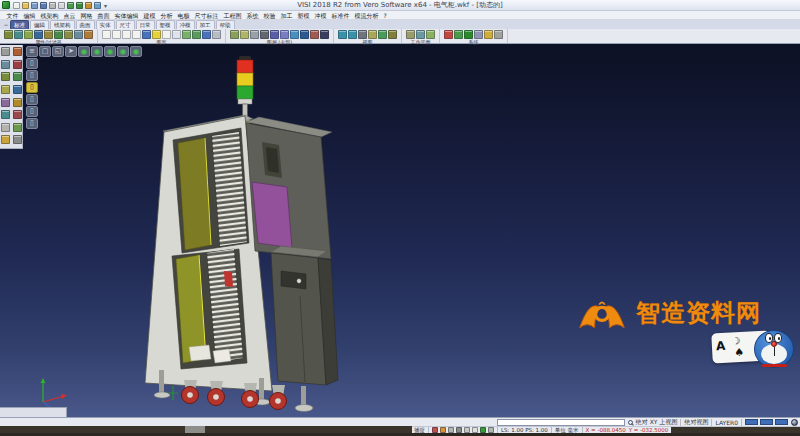 Image resolution: width=800 pixels, height=436 pixels. I want to click on menu-item: 加工, so click(286, 16).